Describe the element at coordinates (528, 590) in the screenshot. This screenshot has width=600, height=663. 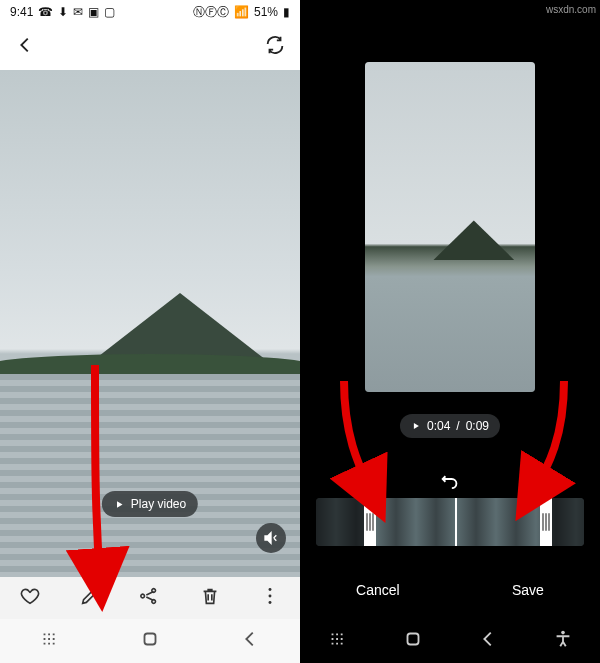
I see `save-button: Save` at that location.